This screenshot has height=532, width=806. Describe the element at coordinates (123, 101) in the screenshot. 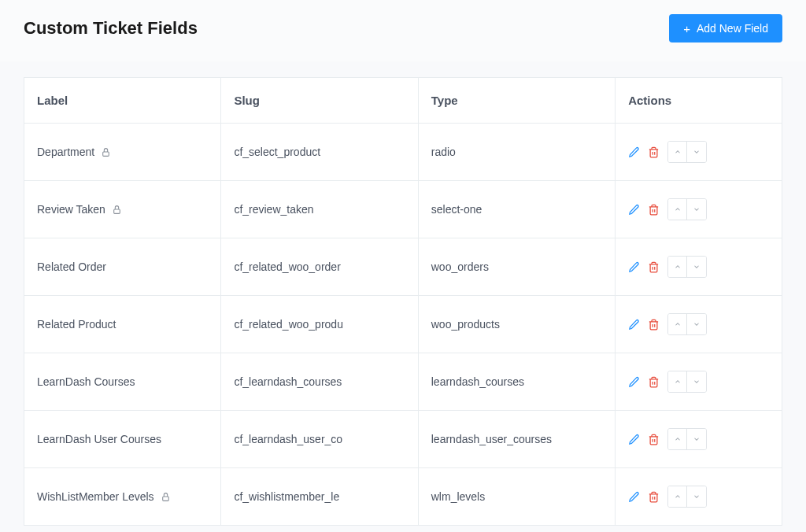

I see `column-header-label: Label` at that location.